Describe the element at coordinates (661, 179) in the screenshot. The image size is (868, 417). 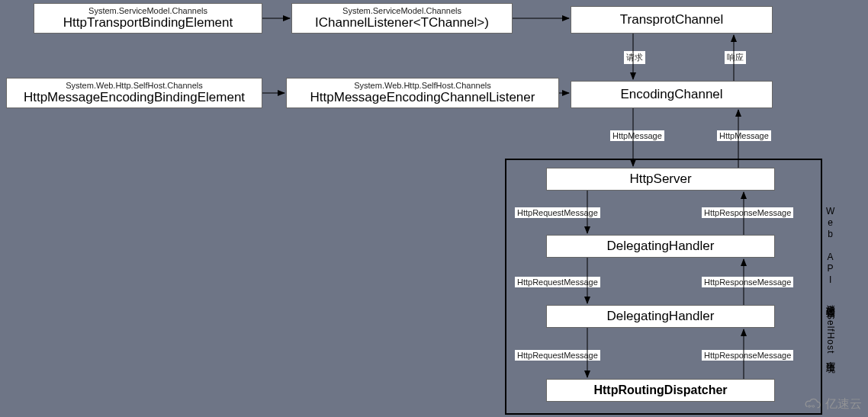
I see `node-http-server: HttpServer` at that location.